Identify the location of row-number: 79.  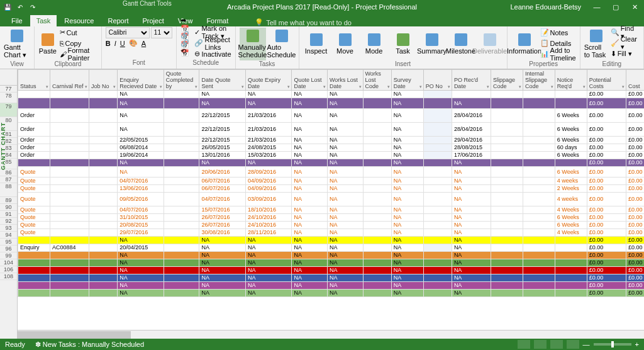
(9, 110).